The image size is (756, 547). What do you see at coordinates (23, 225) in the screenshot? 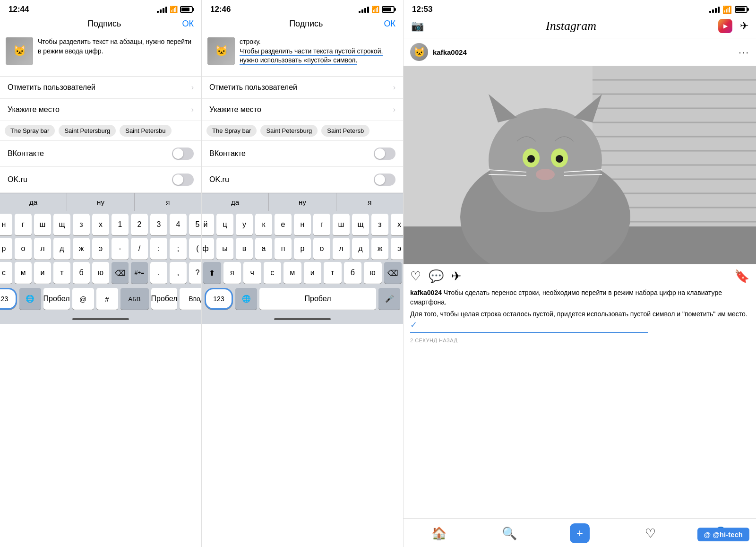
I see `key-г: г` at bounding box center [23, 225].